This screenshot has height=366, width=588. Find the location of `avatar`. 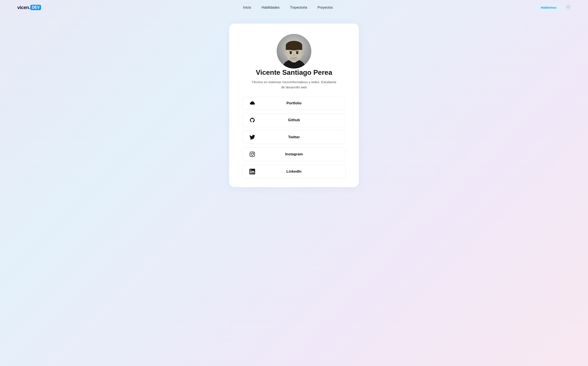

avatar is located at coordinates (294, 51).